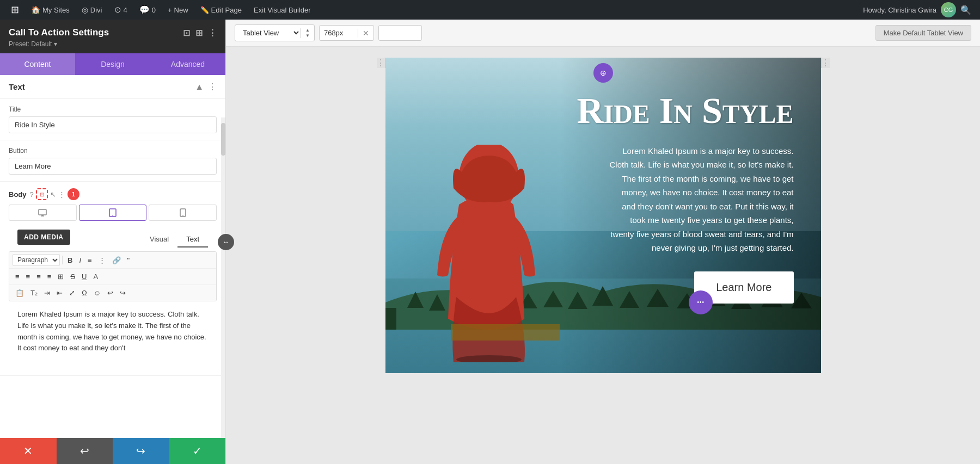 The height and width of the screenshot is (464, 980). Describe the element at coordinates (212, 87) in the screenshot. I see `section-more-icon: ⋮` at that location.